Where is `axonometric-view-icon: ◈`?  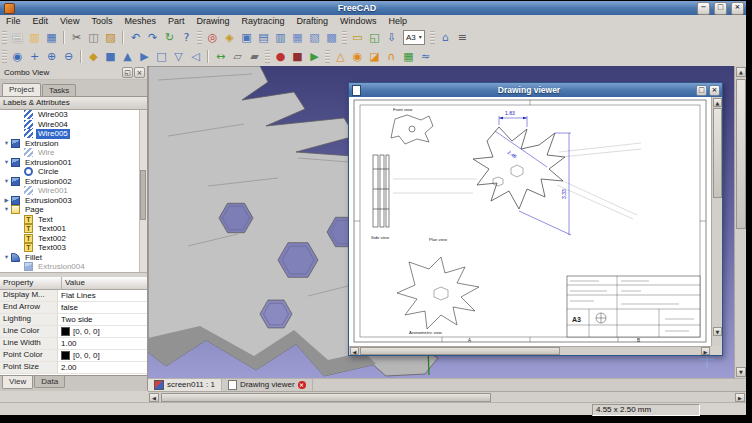
axonometric-view-icon: ◈ is located at coordinates (230, 38).